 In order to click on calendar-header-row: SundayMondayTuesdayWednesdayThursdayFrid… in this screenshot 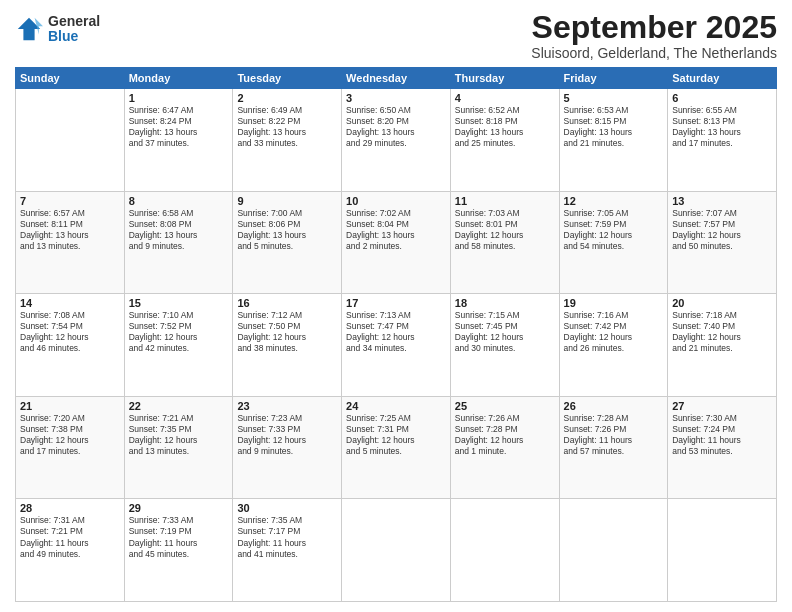, I will do `click(396, 78)`.